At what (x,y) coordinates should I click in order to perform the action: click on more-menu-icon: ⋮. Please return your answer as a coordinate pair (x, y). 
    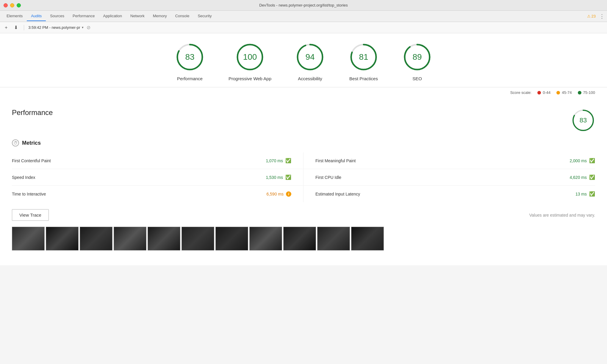
    Looking at the image, I should click on (602, 16).